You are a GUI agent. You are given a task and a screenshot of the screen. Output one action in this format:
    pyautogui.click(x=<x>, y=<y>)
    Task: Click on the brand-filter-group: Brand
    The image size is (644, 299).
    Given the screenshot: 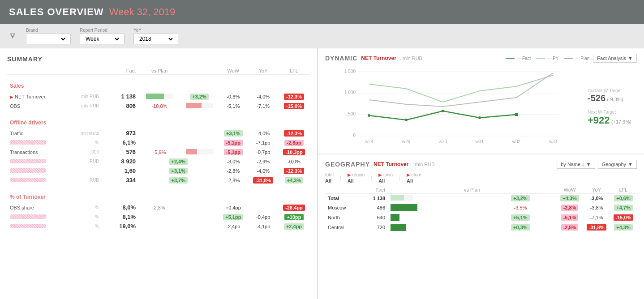 What is the action you would take?
    pyautogui.click(x=48, y=36)
    